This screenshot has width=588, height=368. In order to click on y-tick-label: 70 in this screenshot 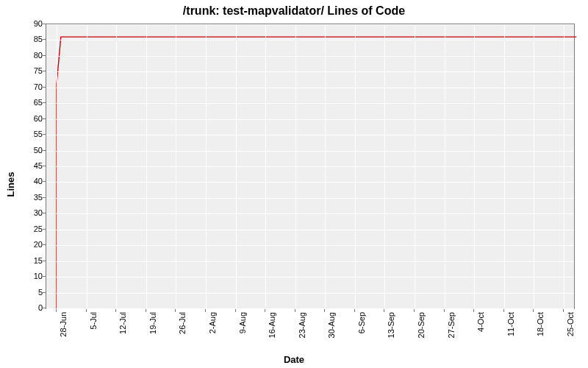, I will do `click(32, 87)`.